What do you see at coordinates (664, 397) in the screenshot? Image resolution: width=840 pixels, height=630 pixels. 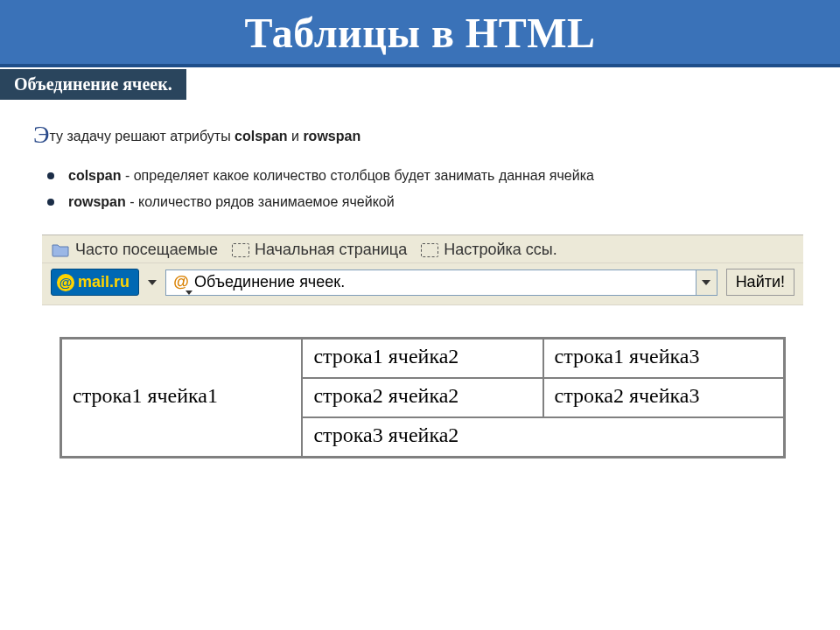 I see `cell-r2c3: строка2 ячейка3` at bounding box center [664, 397].